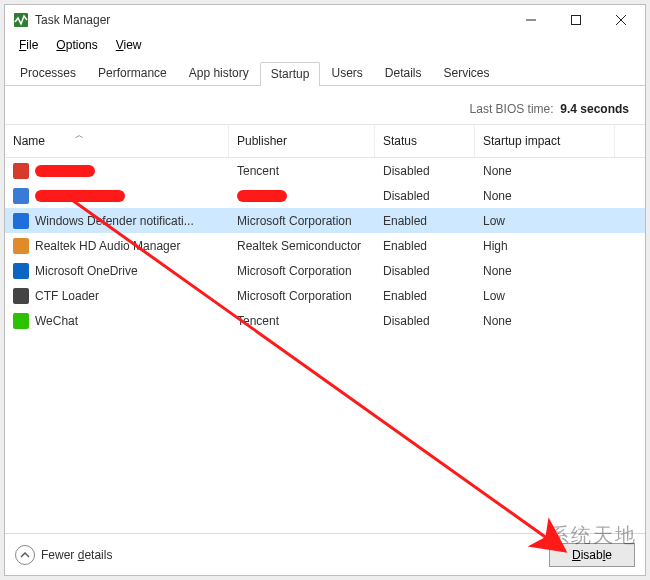 The height and width of the screenshot is (580, 650). Describe the element at coordinates (325, 320) in the screenshot. I see `table-row: WeChatTencentDisabledNone` at that location.